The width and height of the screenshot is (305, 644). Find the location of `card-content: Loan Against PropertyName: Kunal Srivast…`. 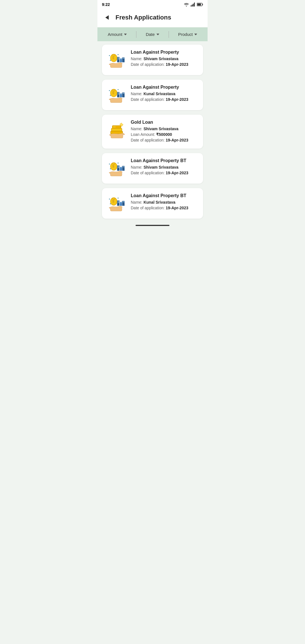

card-content: Loan Against PropertyName: Kunal Srivast… is located at coordinates (165, 94).